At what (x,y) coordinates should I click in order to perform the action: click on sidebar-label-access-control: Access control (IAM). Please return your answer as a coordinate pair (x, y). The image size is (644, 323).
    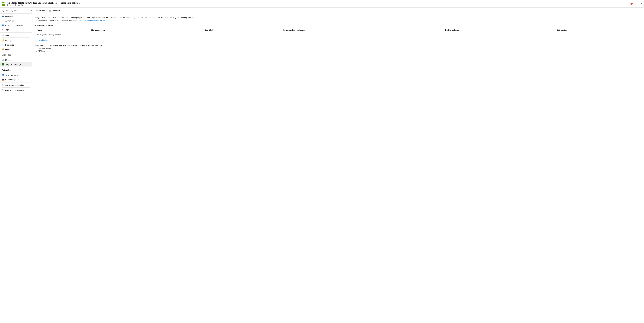
    Looking at the image, I should click on (14, 25).